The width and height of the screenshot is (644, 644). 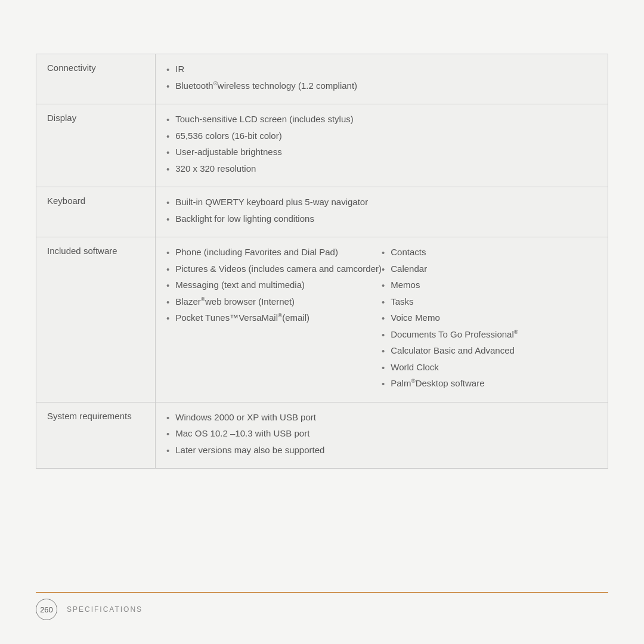 What do you see at coordinates (274, 286) in the screenshot?
I see `list-item: Messaging (text and multimedia)` at bounding box center [274, 286].